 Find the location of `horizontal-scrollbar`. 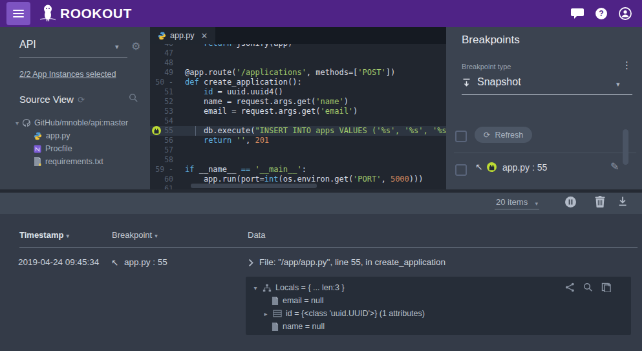

horizontal-scrollbar is located at coordinates (253, 186).